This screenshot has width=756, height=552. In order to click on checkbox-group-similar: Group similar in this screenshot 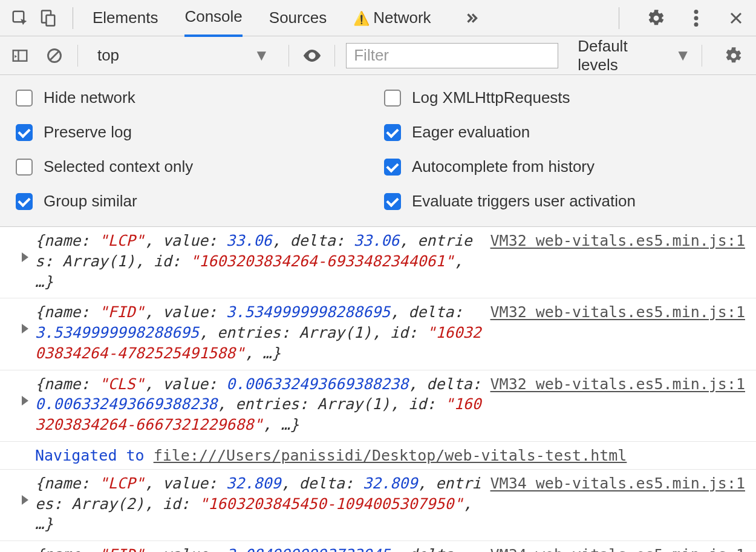, I will do `click(194, 201)`.